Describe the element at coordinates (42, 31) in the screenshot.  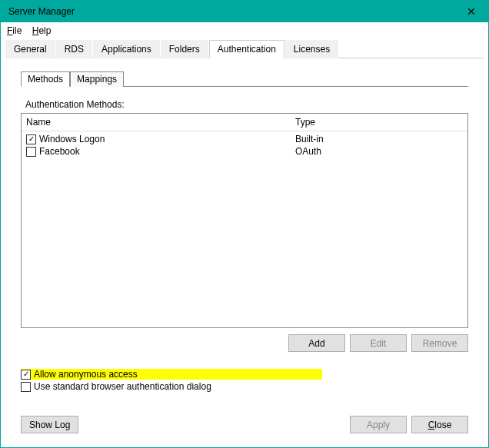
I see `menu-help: Help` at that location.